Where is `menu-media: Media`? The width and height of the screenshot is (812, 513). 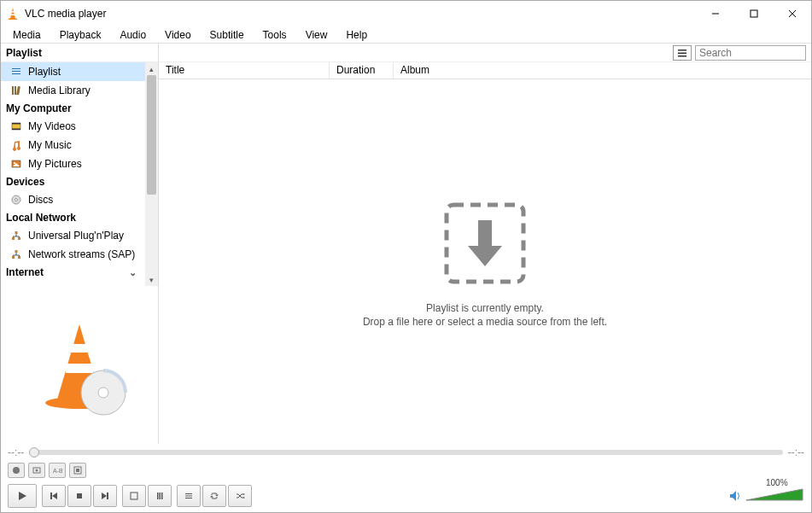 menu-media: Media is located at coordinates (27, 35).